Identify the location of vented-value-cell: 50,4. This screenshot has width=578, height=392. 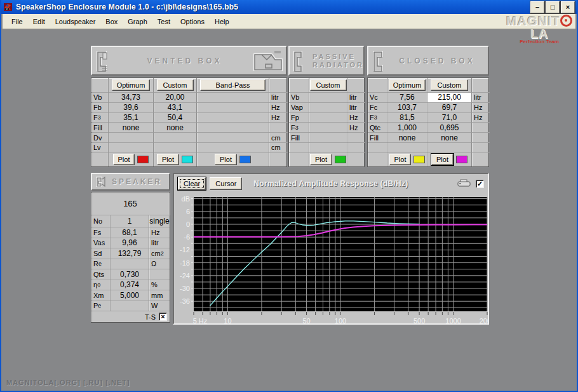
(175, 118).